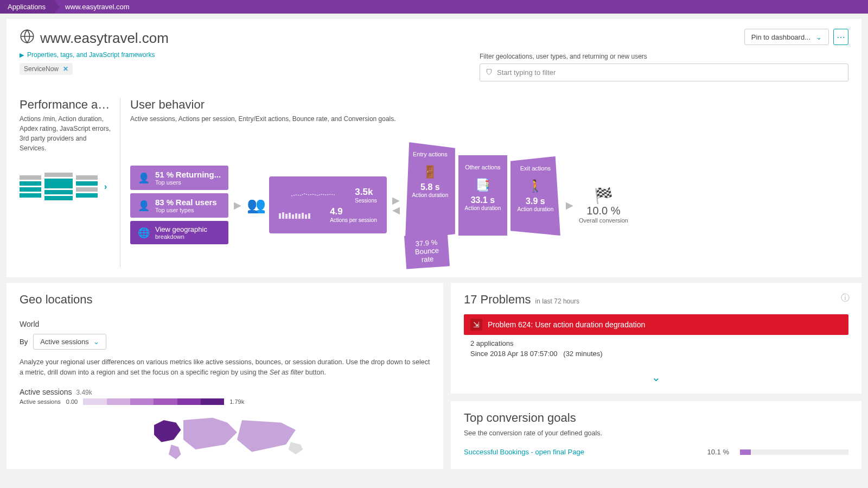 This screenshot has height=488, width=868. I want to click on legend-gradient, so click(154, 402).